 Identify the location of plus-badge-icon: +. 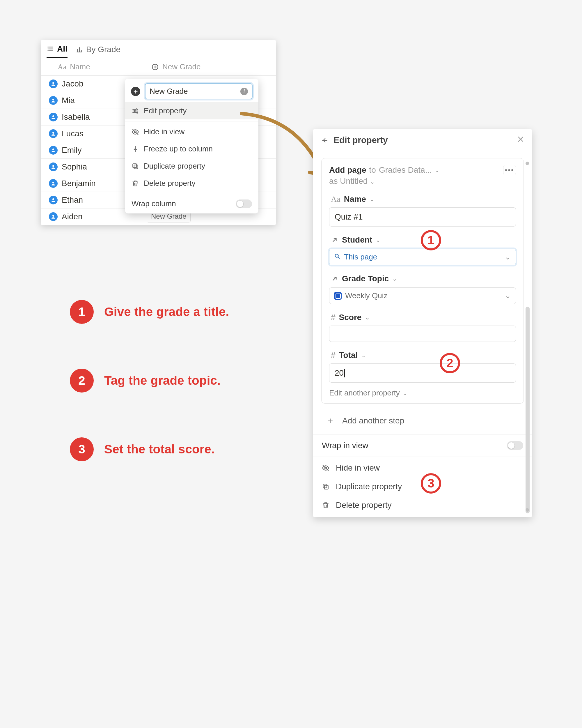
(136, 92).